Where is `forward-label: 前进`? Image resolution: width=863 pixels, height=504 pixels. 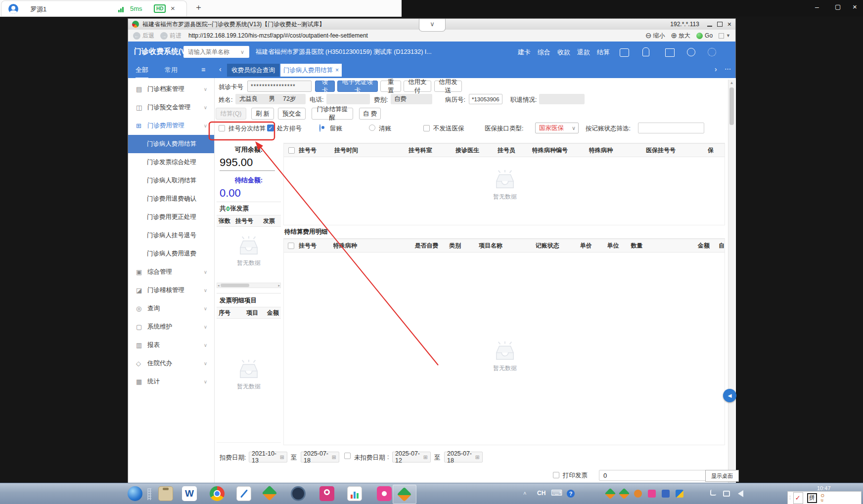 forward-label: 前进 is located at coordinates (176, 36).